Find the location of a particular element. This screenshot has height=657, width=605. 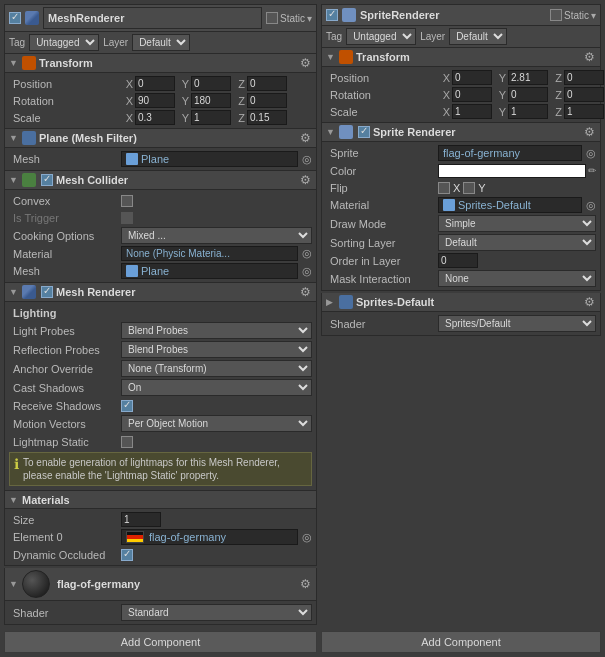

right-rot-z is located at coordinates (584, 94).